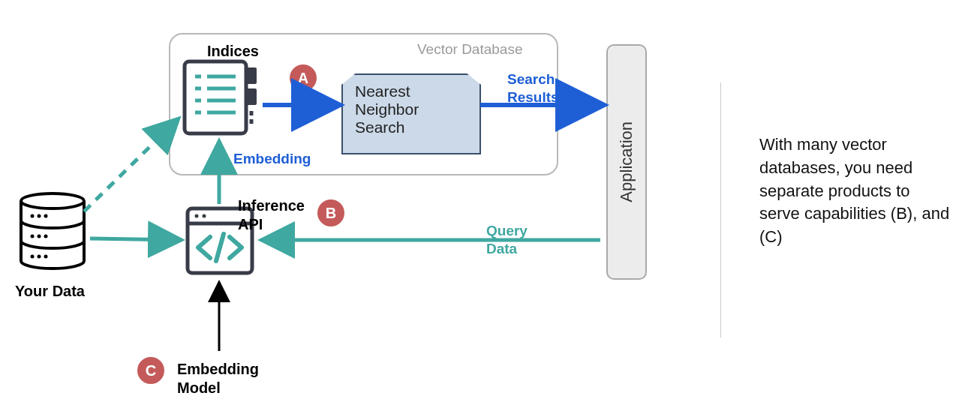 Image resolution: width=980 pixels, height=420 pixels. I want to click on database-icon, so click(53, 231).